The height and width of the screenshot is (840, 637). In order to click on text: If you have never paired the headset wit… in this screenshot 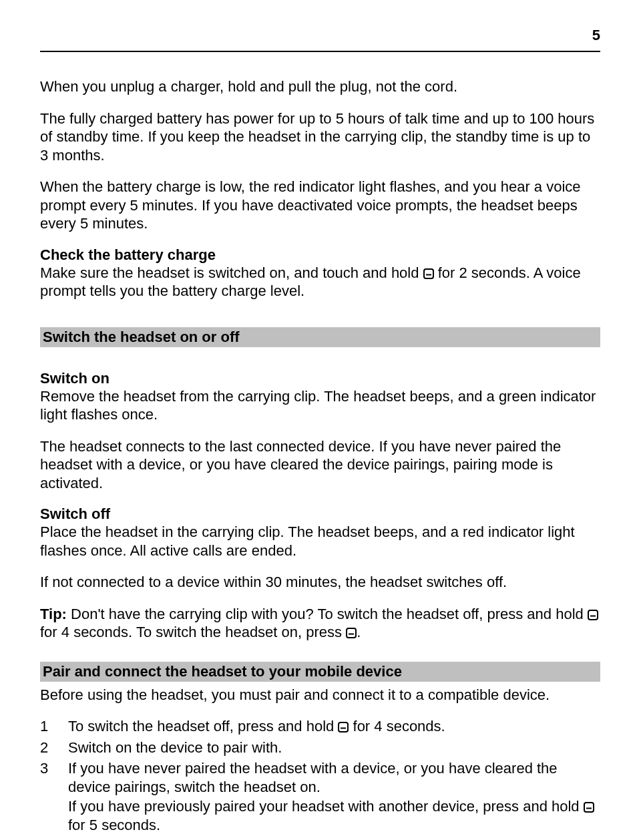, I will do `click(334, 777)`.